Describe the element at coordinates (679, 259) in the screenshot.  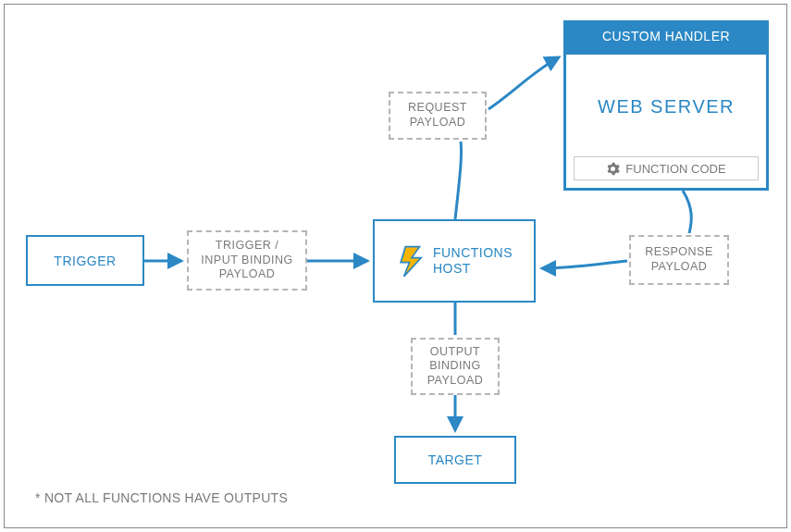
I see `response-payload-label: RESPONSE PAYLOAD` at that location.